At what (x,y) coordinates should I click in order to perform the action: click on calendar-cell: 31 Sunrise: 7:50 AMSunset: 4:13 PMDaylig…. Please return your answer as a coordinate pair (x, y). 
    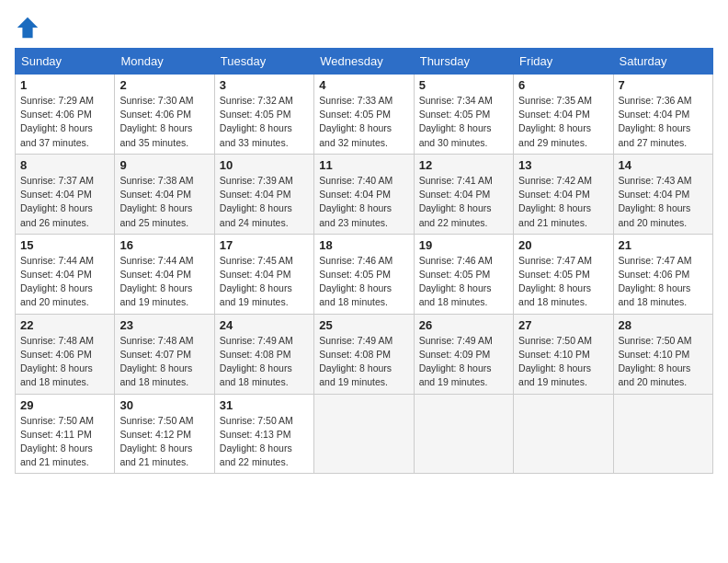
    Looking at the image, I should click on (264, 434).